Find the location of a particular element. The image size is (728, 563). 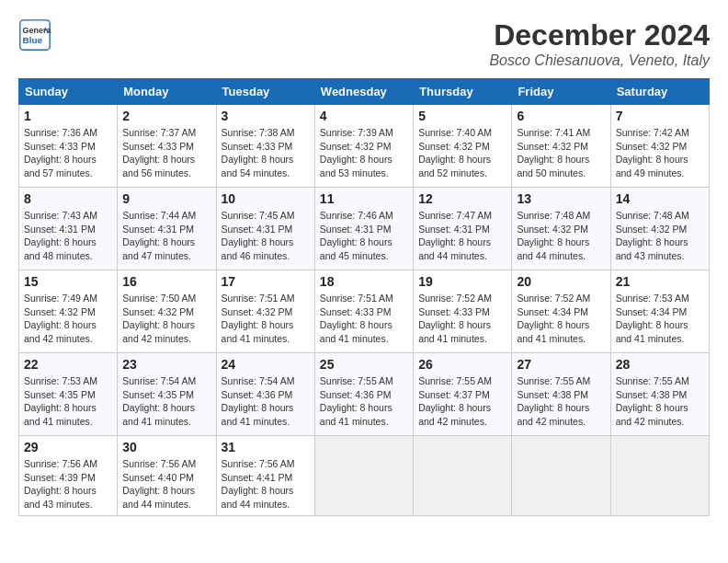

day-info: Sunrise: 7:55 AM Sunset: 4:36 PM Dayligh… is located at coordinates (364, 401).